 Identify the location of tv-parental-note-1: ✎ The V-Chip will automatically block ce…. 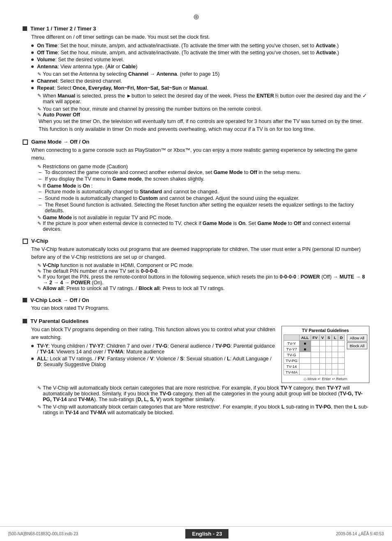
(203, 394).